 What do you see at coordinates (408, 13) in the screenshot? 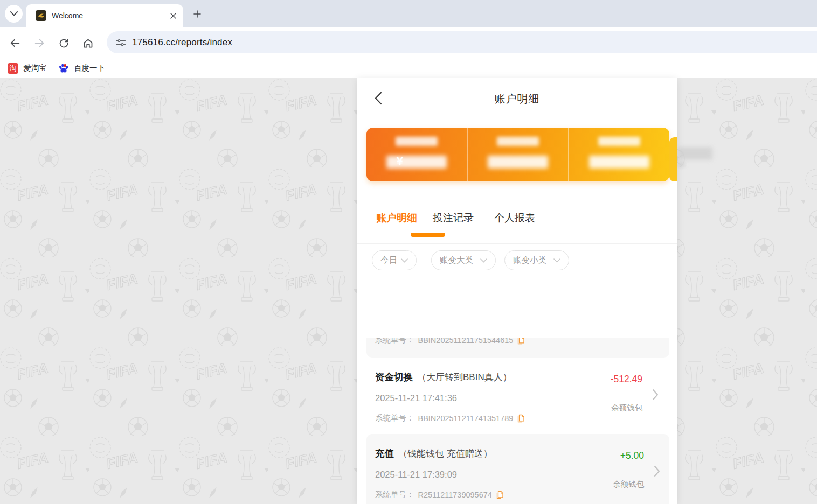
I see `browser-tab-strip: Welcome` at bounding box center [408, 13].